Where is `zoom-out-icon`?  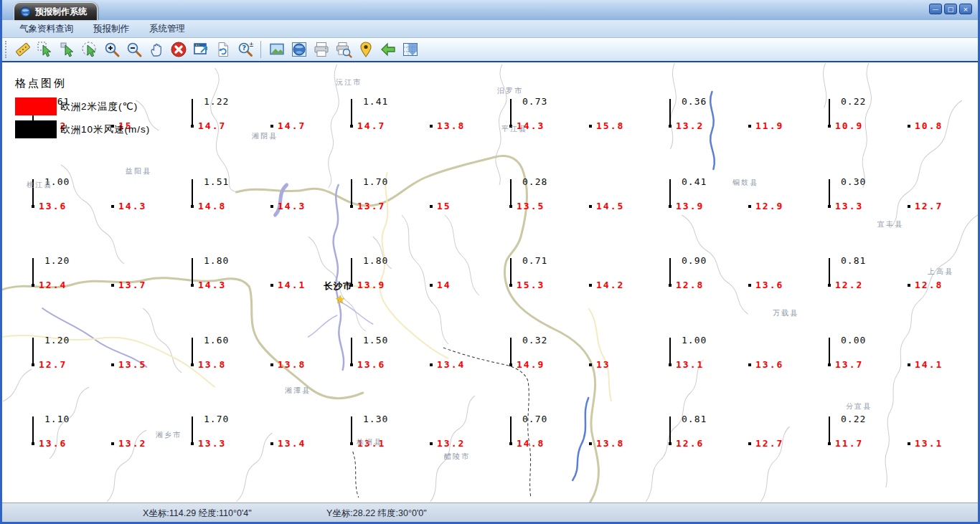
zoom-out-icon is located at coordinates (134, 49).